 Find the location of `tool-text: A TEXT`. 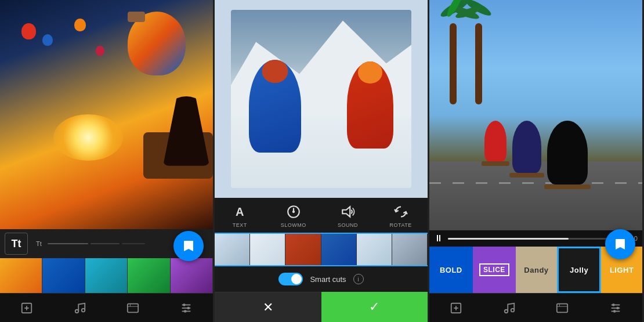

tool-text: A TEXT is located at coordinates (240, 215).